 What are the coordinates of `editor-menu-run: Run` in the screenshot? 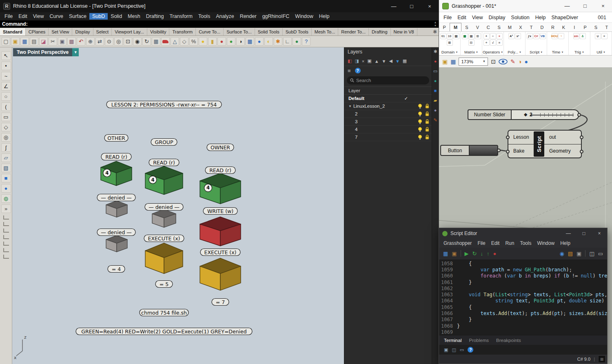 It's located at (510, 243).